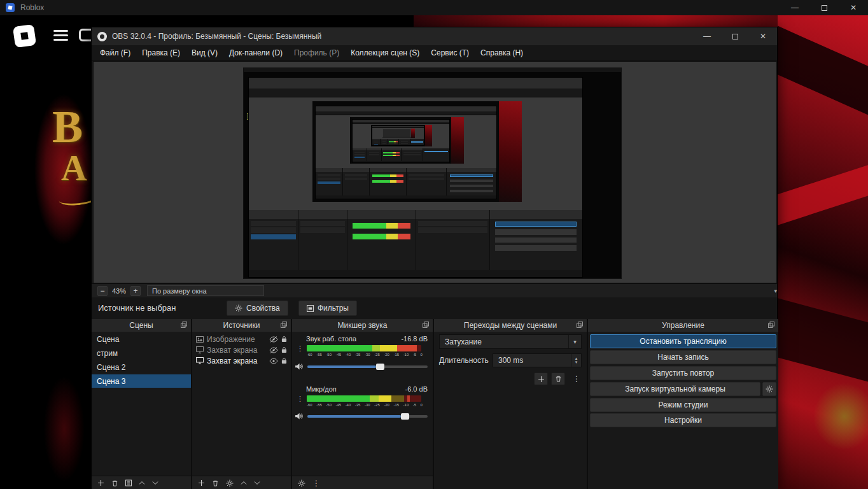 The width and height of the screenshot is (868, 489). I want to click on studio-mode-button: Режим студии, so click(683, 405).